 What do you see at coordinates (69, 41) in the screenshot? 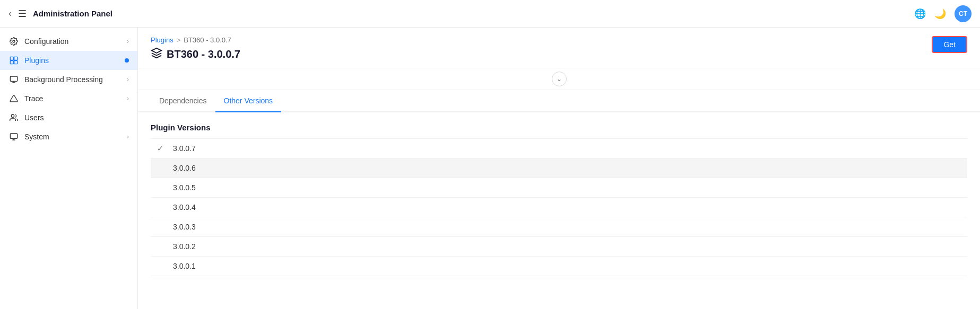
I see `sidebar-item-configuration: Configuration ›` at bounding box center [69, 41].